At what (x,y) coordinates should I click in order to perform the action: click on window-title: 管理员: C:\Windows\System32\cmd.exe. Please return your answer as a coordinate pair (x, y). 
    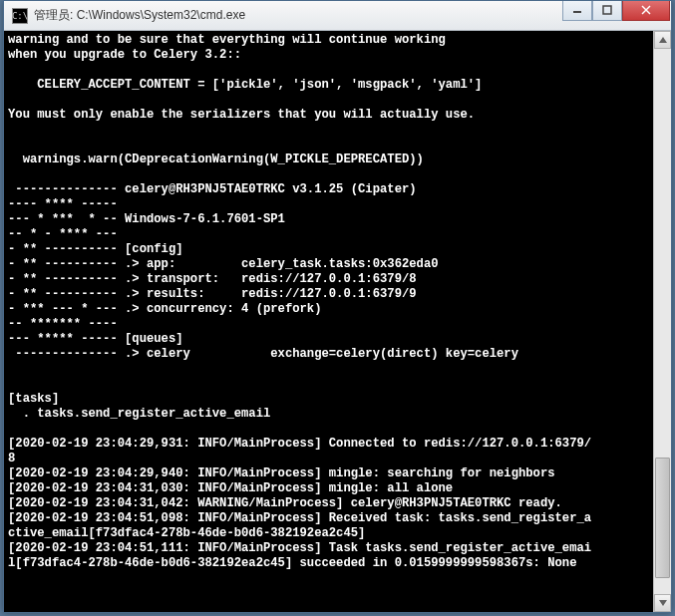
    Looking at the image, I should click on (298, 16).